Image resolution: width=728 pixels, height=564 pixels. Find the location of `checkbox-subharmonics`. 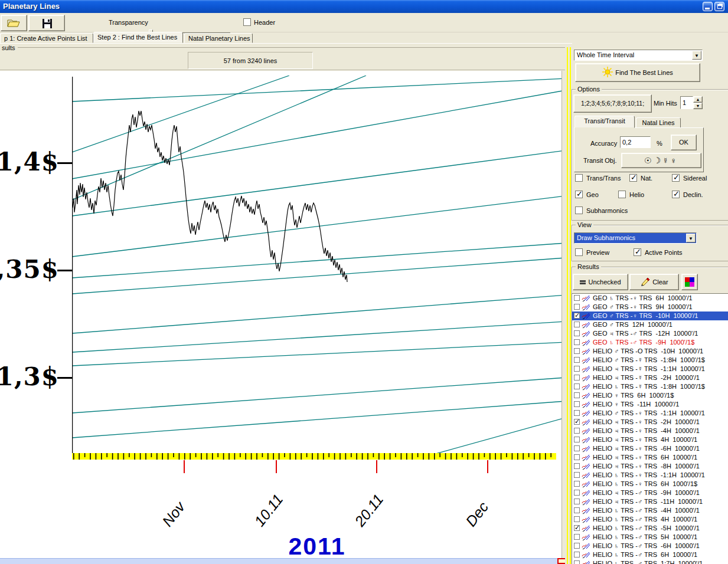

checkbox-subharmonics is located at coordinates (579, 210).